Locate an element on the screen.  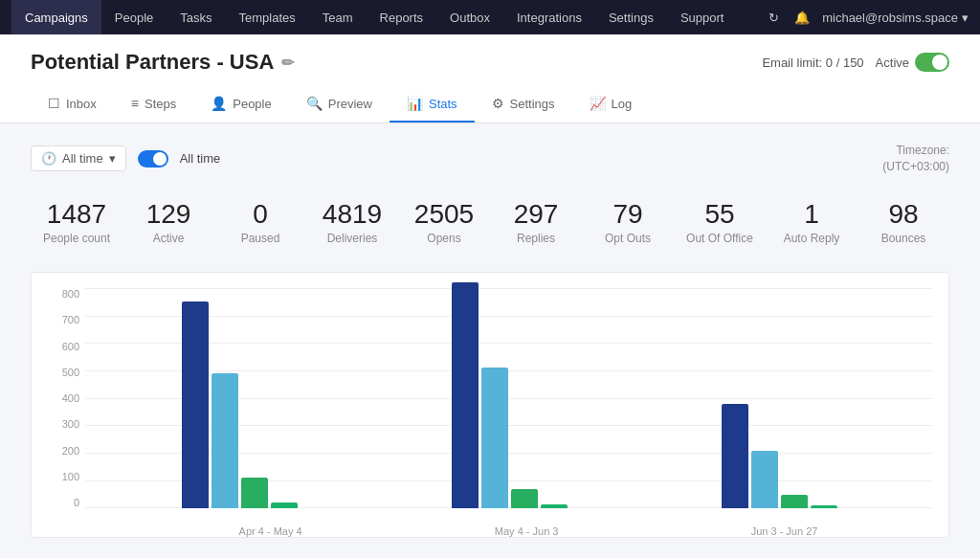
stats-row: 1487 People count 129 Active 0 Paused 48… is located at coordinates (490, 222).